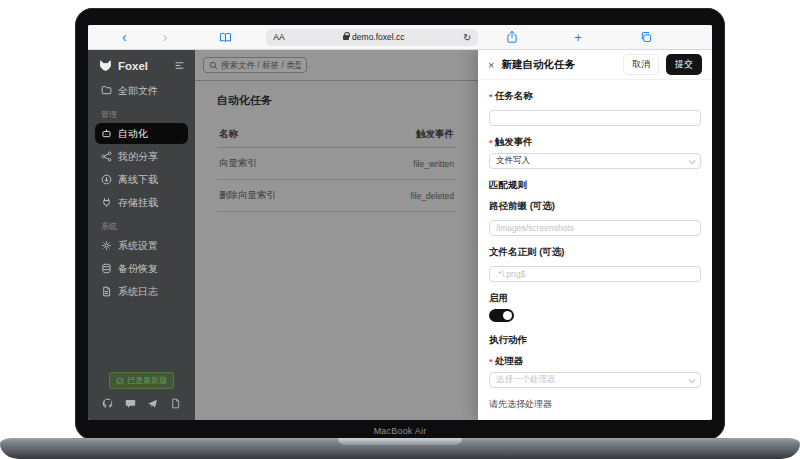 This screenshot has height=459, width=800. I want to click on processor-placeholder: 选择一个处理器, so click(526, 380).